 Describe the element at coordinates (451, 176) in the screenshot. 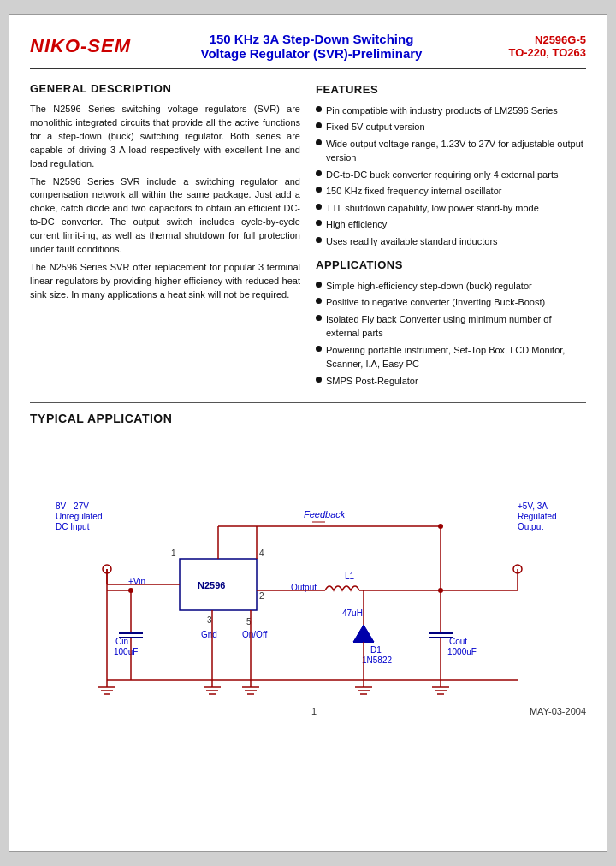

I see `features-list: Pin compatible with industry products of…` at that location.